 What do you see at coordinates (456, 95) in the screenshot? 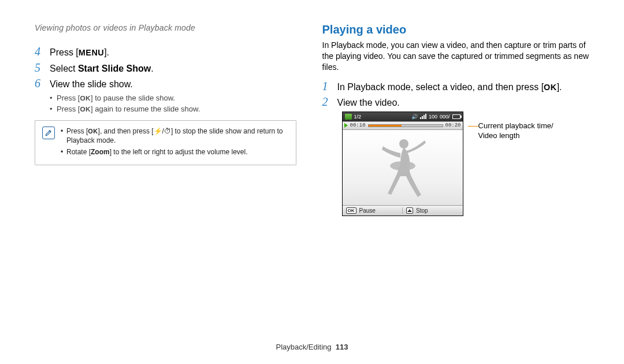
I see `steps-right: 1 In Playback mode, select a video, and …` at bounding box center [456, 95].